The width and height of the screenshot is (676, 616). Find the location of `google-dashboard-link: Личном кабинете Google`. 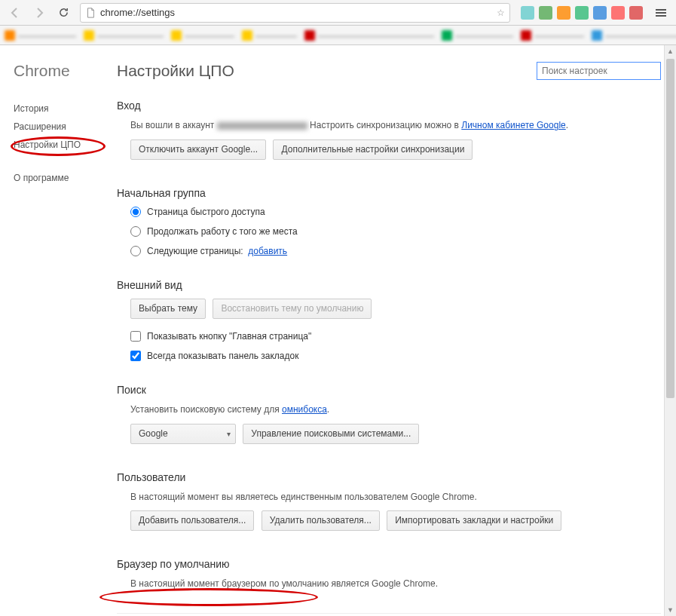

google-dashboard-link: Личном кабинете Google is located at coordinates (513, 125).